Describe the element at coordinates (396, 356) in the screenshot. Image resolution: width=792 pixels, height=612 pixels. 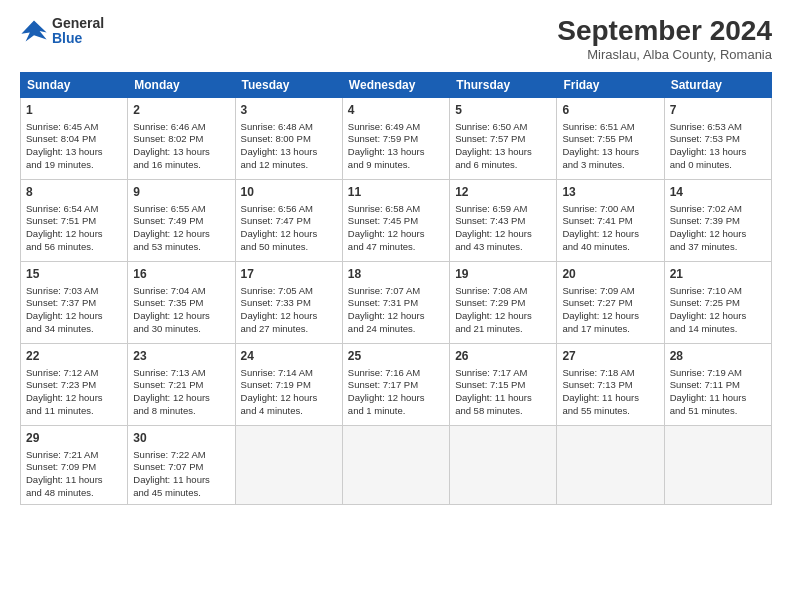
I see `day-number: 25` at that location.